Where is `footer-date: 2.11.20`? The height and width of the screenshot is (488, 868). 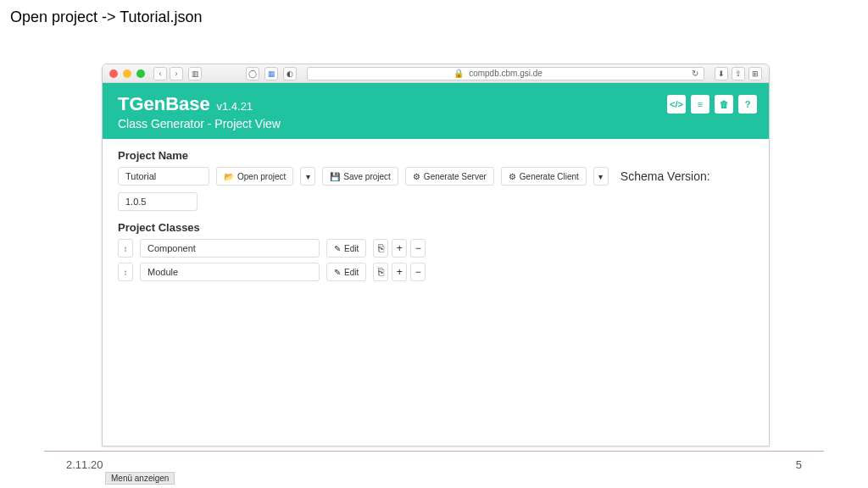
footer-date: 2.11.20 is located at coordinates (85, 464).